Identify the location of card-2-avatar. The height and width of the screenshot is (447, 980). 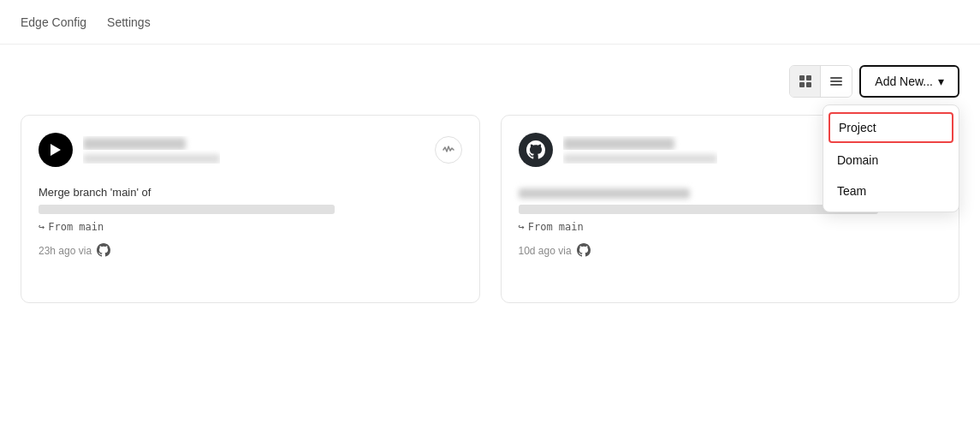
(536, 150).